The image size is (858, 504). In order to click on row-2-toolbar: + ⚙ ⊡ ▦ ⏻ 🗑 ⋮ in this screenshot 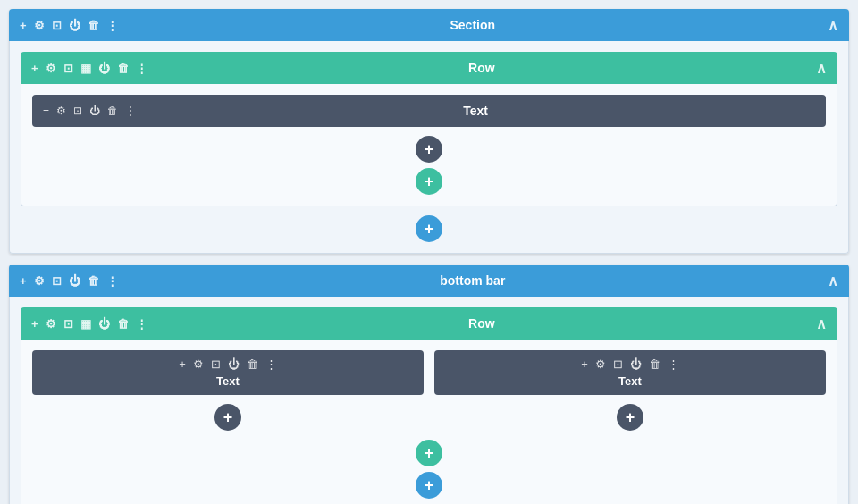, I will do `click(89, 323)`.